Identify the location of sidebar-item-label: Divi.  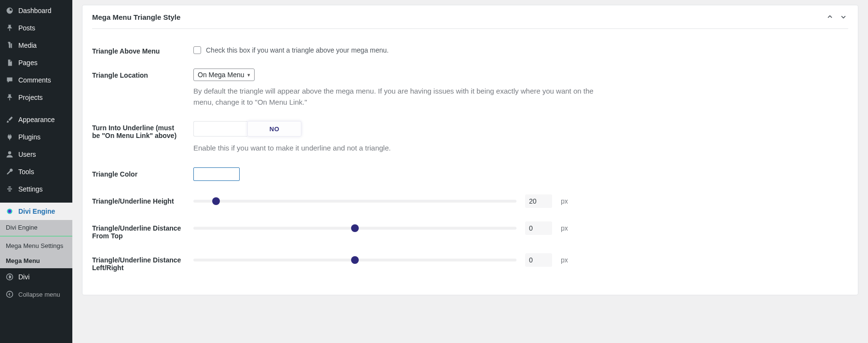
(24, 277).